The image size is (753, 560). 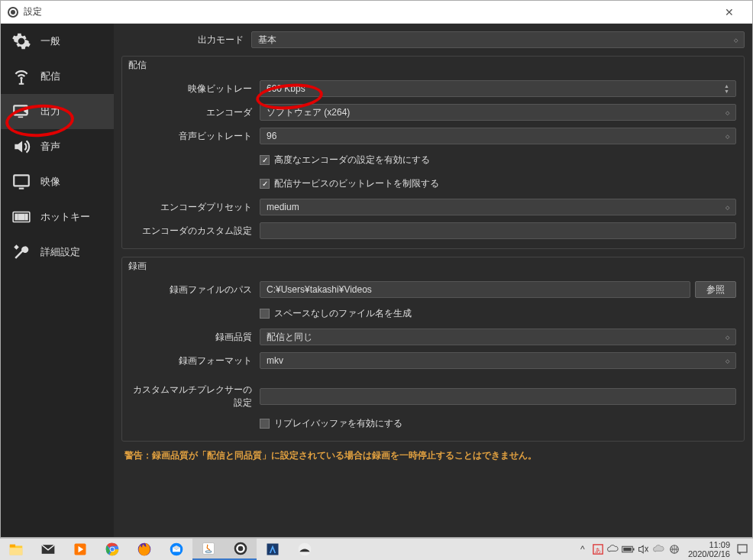 I want to click on nospace-checkbox-label: スペースなしのファイル名を生成, so click(x=343, y=313).